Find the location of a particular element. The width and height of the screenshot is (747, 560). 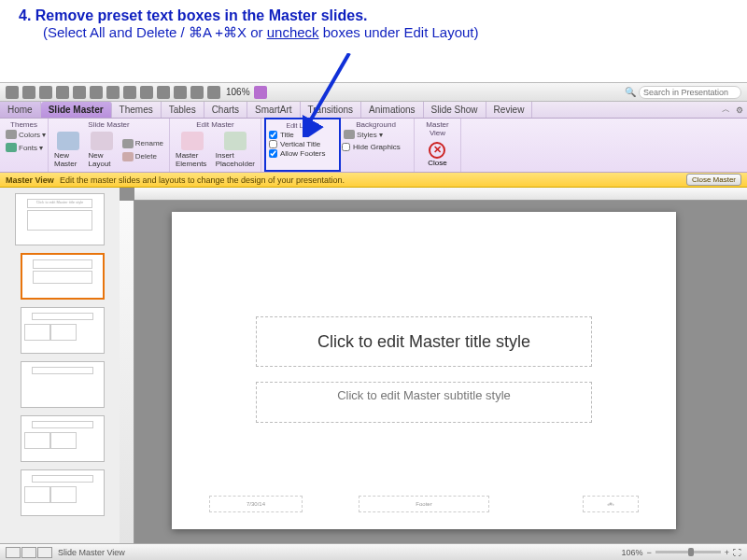

tab-charts: Charts is located at coordinates (226, 110).